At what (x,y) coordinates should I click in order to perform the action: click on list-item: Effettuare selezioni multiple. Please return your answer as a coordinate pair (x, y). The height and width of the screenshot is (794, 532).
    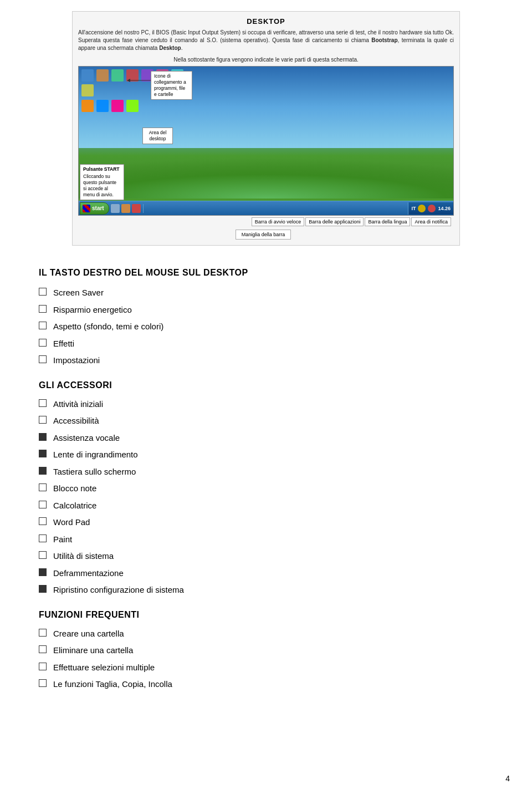
    Looking at the image, I should click on (266, 668).